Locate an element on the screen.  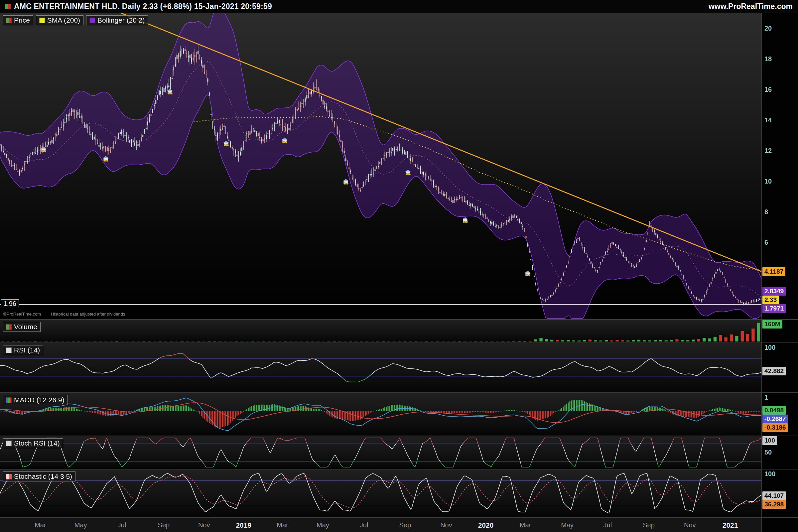
legend-label: Stoch RSI (14) is located at coordinates (37, 443).